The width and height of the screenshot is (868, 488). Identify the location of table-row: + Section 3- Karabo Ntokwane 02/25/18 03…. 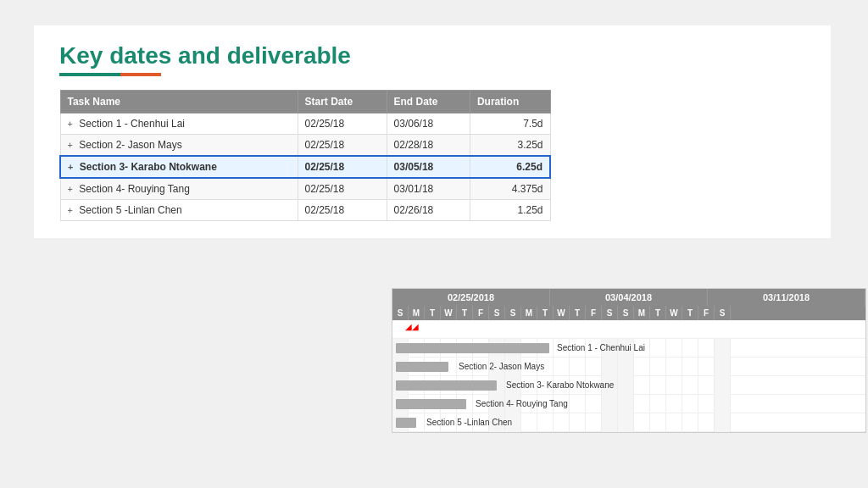
(305, 167).